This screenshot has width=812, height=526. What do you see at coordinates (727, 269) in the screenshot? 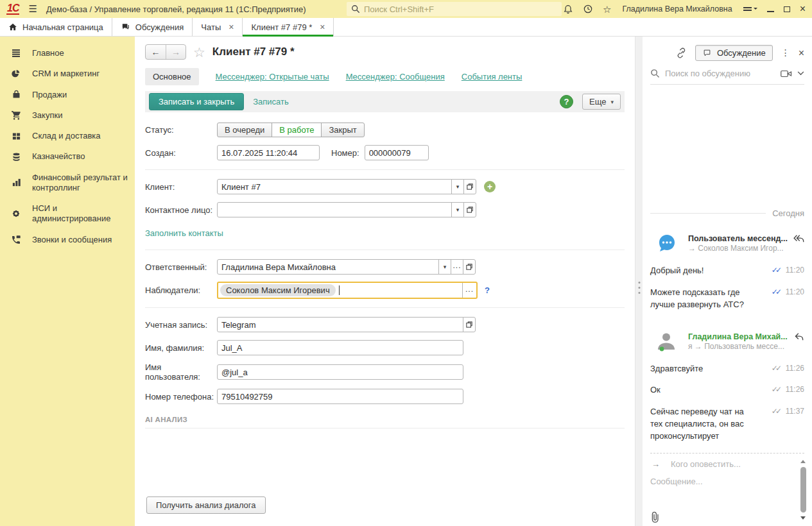
I see `message-list: Сегодня Пользователь мессенд... → Соколо…` at bounding box center [727, 269].